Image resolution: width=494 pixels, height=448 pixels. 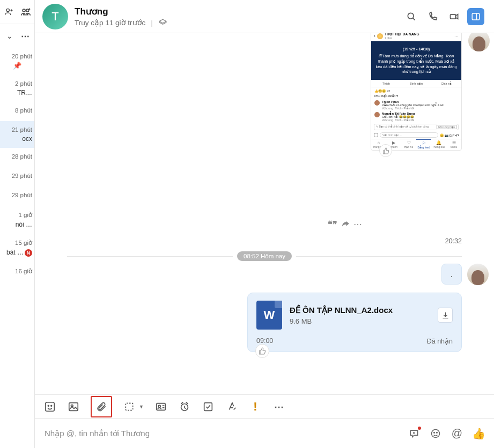 What do you see at coordinates (255, 407) in the screenshot?
I see `priority-icon: !` at bounding box center [255, 407].